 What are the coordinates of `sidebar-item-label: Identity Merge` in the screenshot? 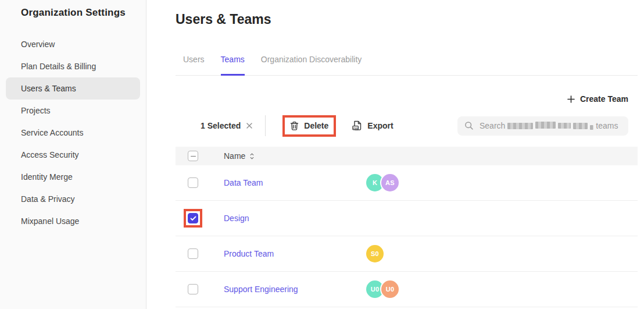 It's located at (46, 177).